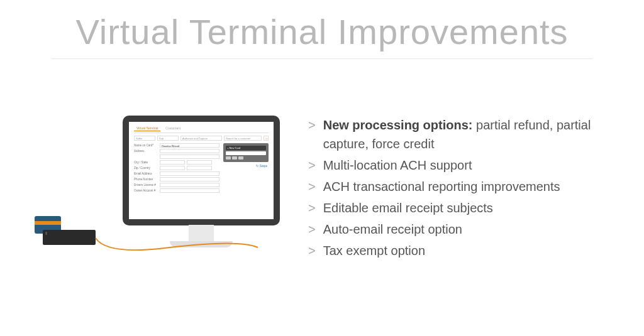 This screenshot has width=644, height=336. I want to click on input-owner, so click(190, 191).